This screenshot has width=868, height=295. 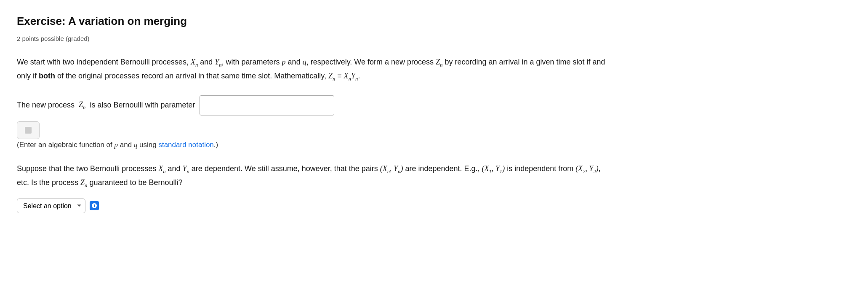 What do you see at coordinates (94, 206) in the screenshot?
I see `info-svg` at bounding box center [94, 206].